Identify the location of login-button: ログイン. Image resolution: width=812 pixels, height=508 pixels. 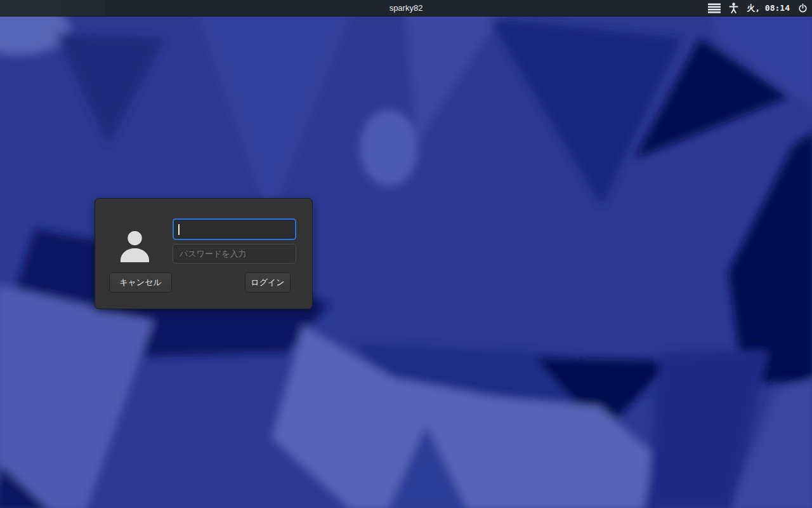
(268, 283).